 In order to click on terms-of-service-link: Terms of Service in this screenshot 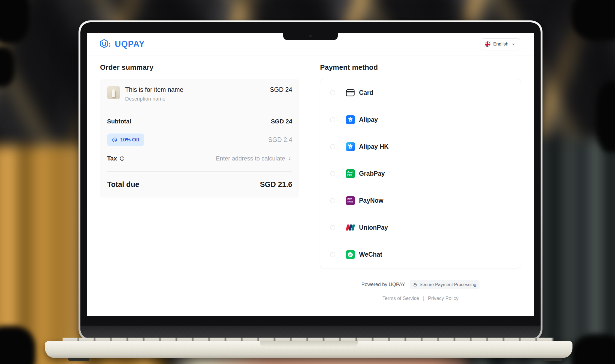, I will do `click(401, 299)`.